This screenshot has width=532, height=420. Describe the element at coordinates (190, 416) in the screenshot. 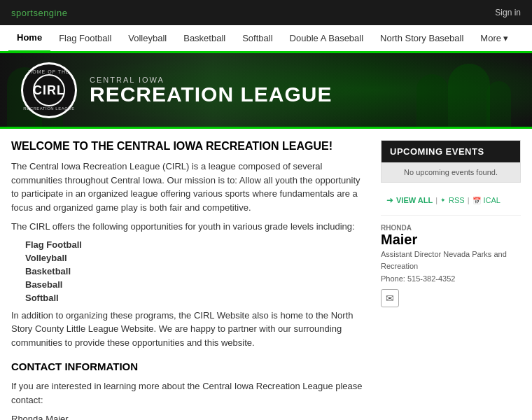

I see `contact-name-bottom: Rhonda Maier` at that location.